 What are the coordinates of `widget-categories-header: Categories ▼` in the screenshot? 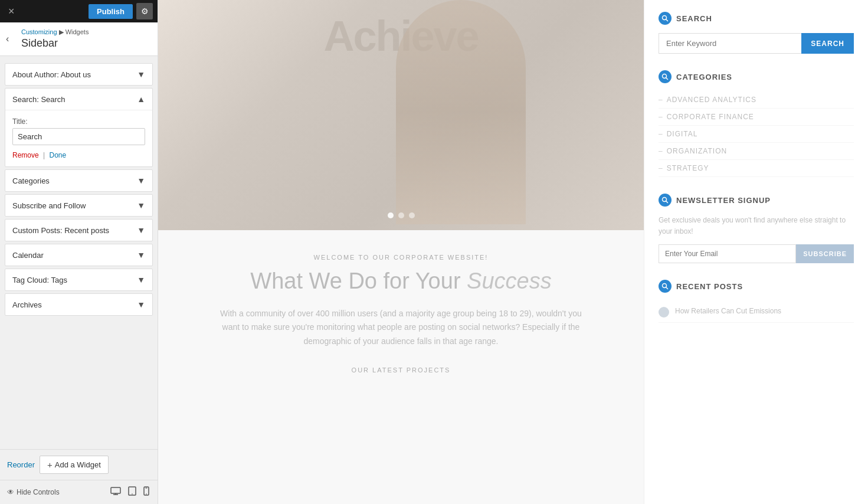 It's located at (79, 181).